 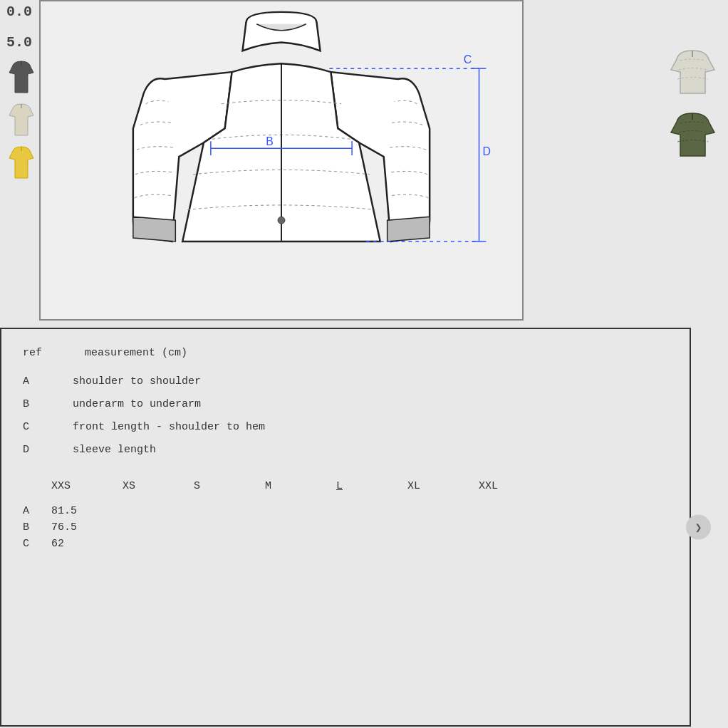 I want to click on data-row-c: C 62, so click(x=345, y=544).